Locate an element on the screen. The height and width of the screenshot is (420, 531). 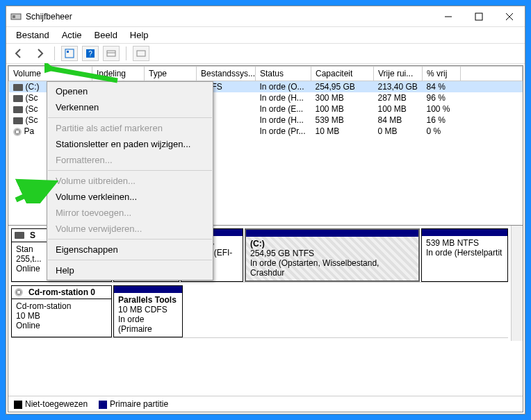
col-blank is located at coordinates (492, 74).